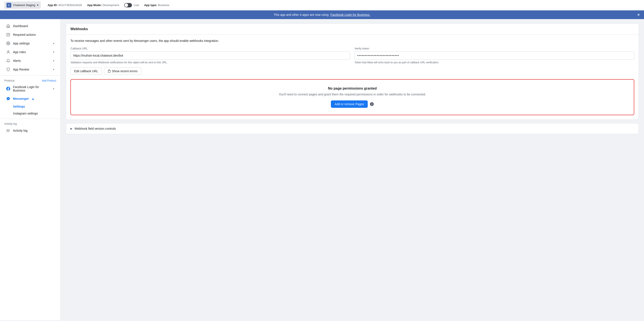  I want to click on no-permissions-desc: You'll need to connect pages and grant t…, so click(352, 94).